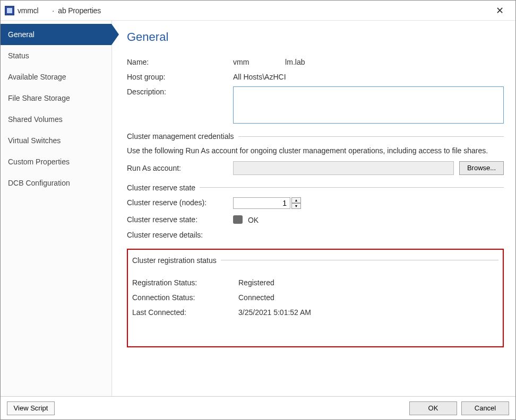 The width and height of the screenshot is (516, 420). I want to click on sidebar-item-dcb-configuration: DCB Configuration, so click(56, 183).